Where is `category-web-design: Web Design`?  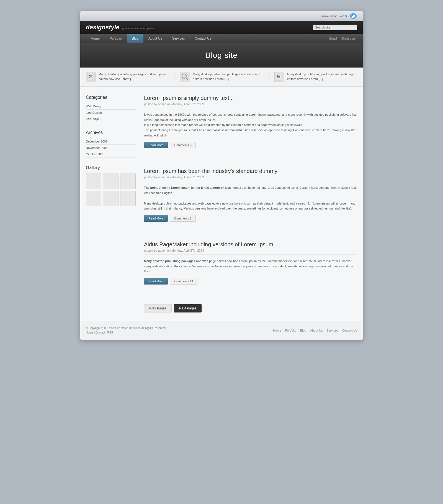
category-web-design: Web Design is located at coordinates (111, 106).